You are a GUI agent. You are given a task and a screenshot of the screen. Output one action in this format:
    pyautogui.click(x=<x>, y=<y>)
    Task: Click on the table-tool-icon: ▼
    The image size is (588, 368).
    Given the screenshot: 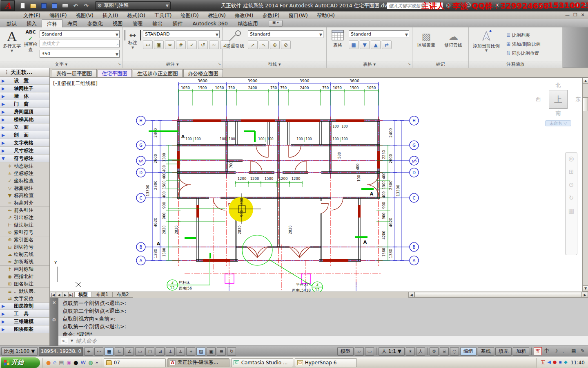 What is the action you would take?
    pyautogui.click(x=365, y=45)
    